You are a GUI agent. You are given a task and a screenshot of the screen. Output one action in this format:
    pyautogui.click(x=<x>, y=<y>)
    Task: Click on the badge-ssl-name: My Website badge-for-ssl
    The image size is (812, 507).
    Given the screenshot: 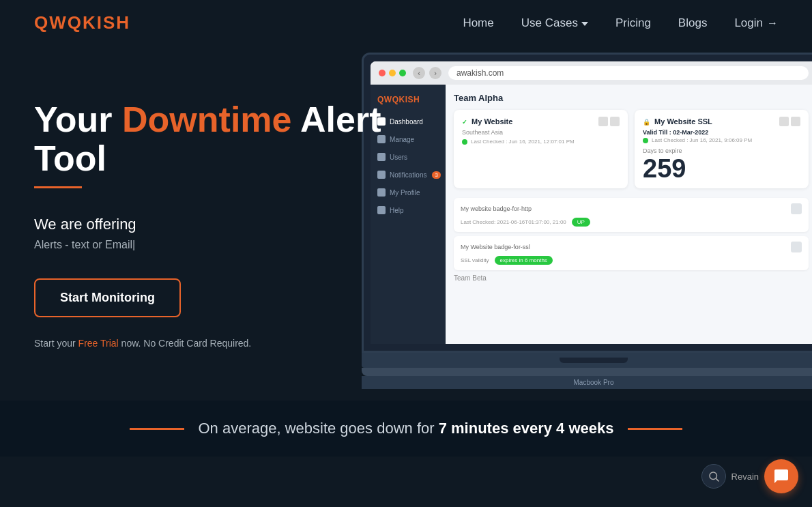 What is the action you would take?
    pyautogui.click(x=495, y=247)
    